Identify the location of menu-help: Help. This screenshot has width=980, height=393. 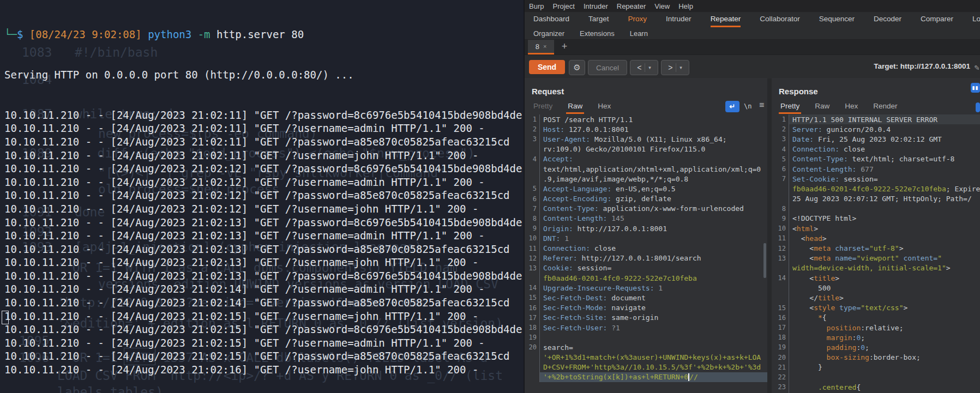
(686, 7).